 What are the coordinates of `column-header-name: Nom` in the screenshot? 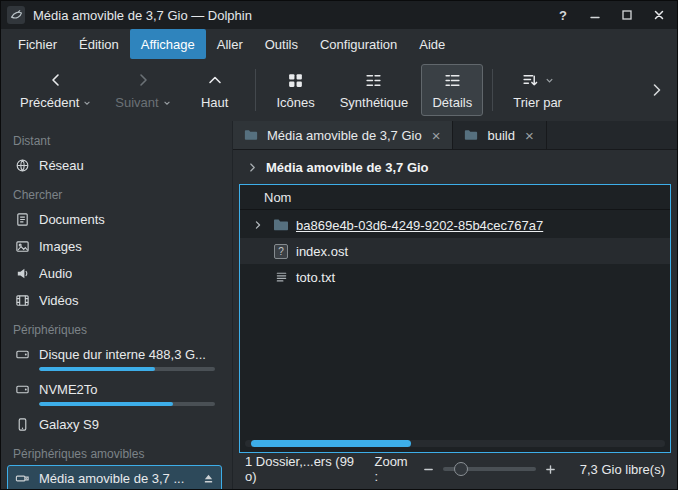 It's located at (455, 198).